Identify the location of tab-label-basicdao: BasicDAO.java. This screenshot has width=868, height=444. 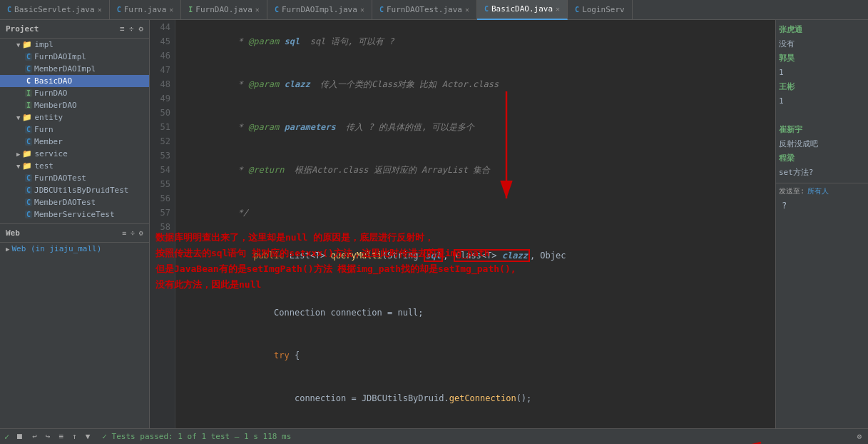
(522, 9).